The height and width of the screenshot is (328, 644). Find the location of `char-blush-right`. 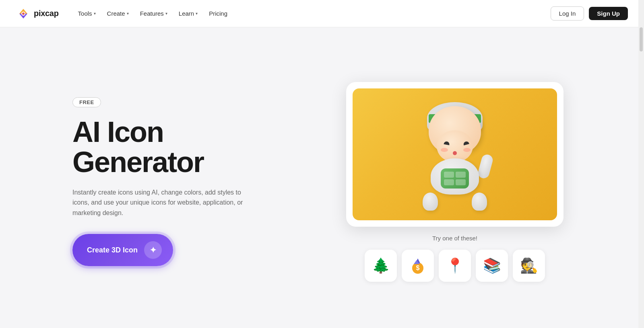

char-blush-right is located at coordinates (467, 150).